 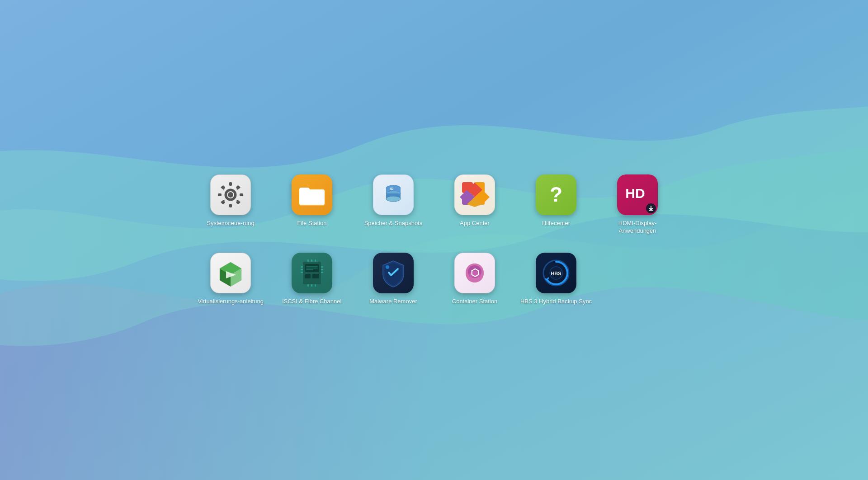 I want to click on app-speicher: IO Speicher & Snapshots, so click(x=393, y=205).